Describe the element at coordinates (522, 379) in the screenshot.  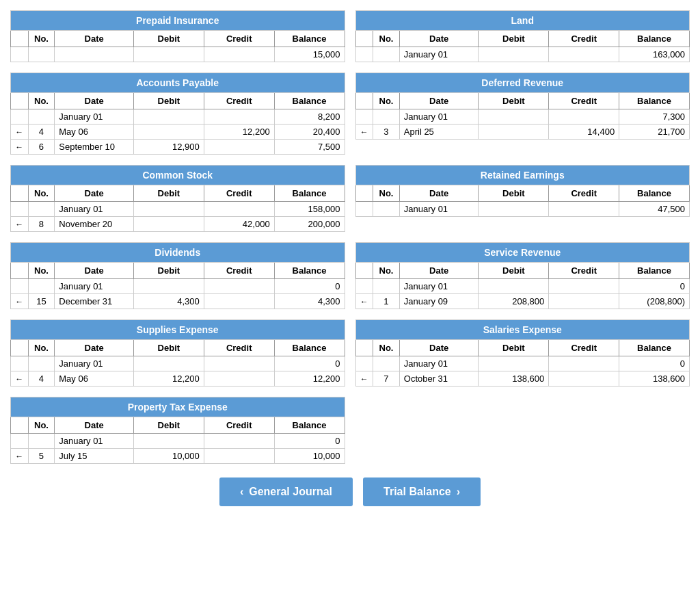
I see `table-row: ← 7 October 31 138,600 138,600` at that location.